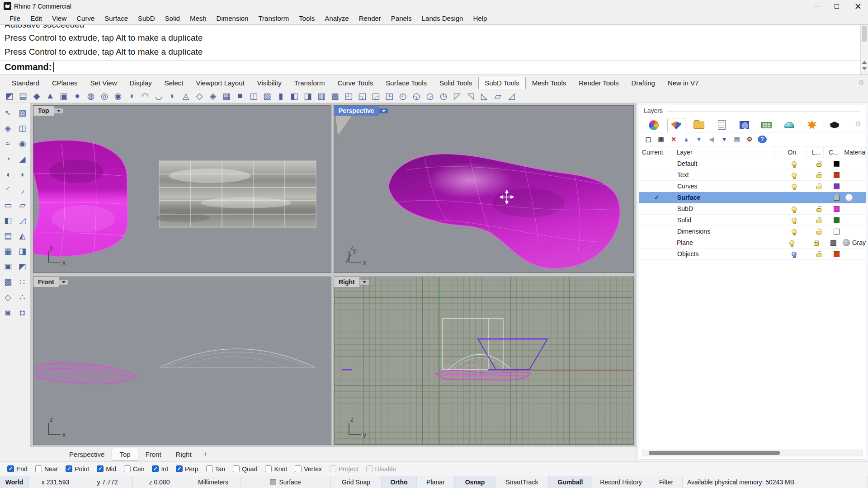 This screenshot has height=488, width=868. I want to click on osnap-tan: Tan, so click(216, 469).